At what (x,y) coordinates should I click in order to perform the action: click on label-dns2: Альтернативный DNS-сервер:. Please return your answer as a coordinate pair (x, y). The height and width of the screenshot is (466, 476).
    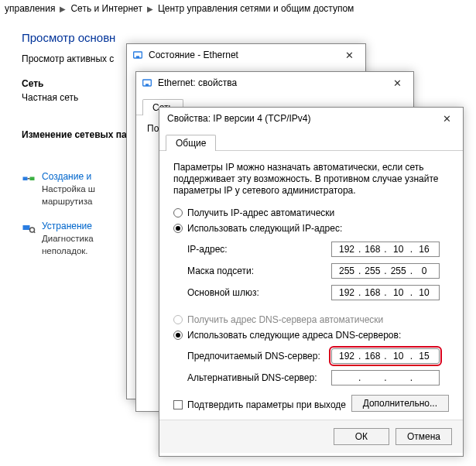
    Looking at the image, I should click on (259, 378).